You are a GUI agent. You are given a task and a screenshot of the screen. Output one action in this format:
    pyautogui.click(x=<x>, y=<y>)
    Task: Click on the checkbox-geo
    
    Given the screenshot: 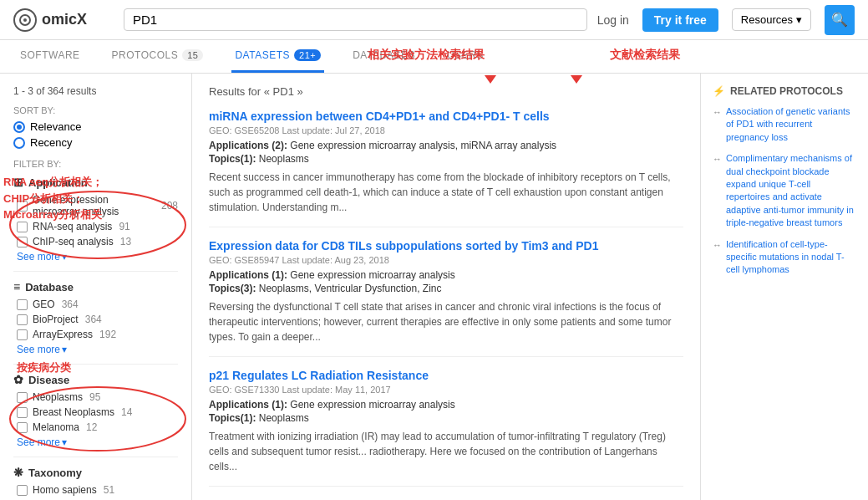 What is the action you would take?
    pyautogui.click(x=22, y=304)
    